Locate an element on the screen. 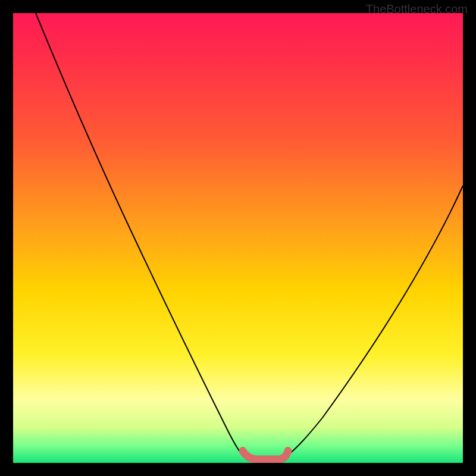 This screenshot has height=476, width=476. valley-dot-left is located at coordinates (243, 450).